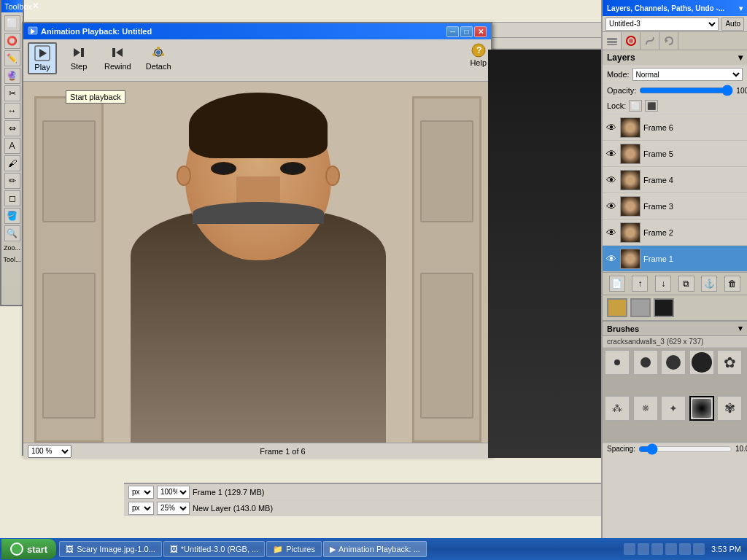 The image size is (747, 560). What do you see at coordinates (214, 549) in the screenshot?
I see `taskbar-item-untitled: 🖼 *Untitled-3.0 (RGB, ...` at bounding box center [214, 549].